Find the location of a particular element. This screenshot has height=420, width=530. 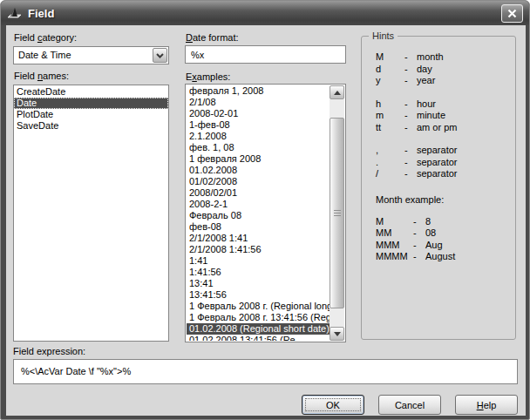

chevron-down-icon is located at coordinates (160, 56).